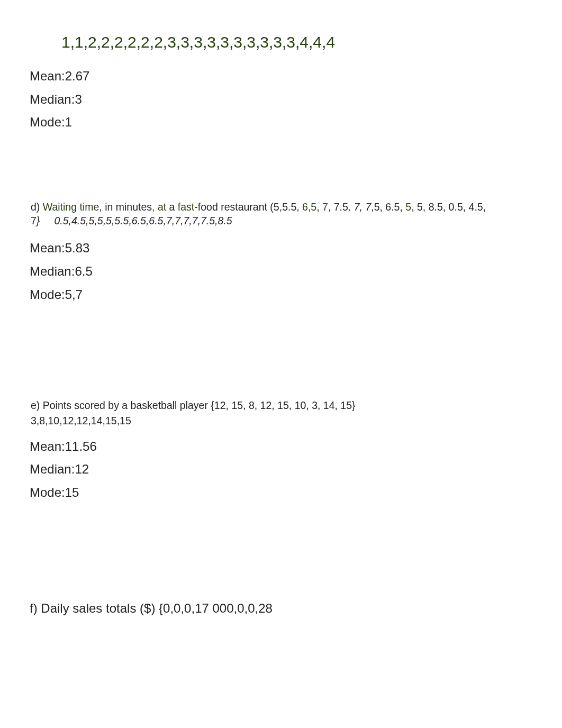 Image resolution: width=562 pixels, height=728 pixels. Describe the element at coordinates (388, 207) in the screenshot. I see `d-text: ,5, 6.5,` at that location.